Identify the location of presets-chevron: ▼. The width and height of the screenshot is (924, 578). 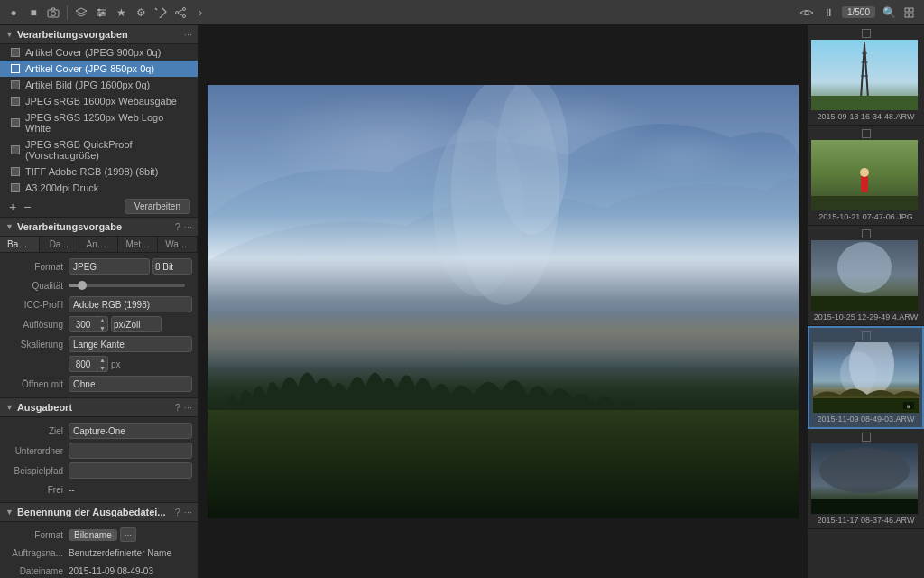
(9, 34).